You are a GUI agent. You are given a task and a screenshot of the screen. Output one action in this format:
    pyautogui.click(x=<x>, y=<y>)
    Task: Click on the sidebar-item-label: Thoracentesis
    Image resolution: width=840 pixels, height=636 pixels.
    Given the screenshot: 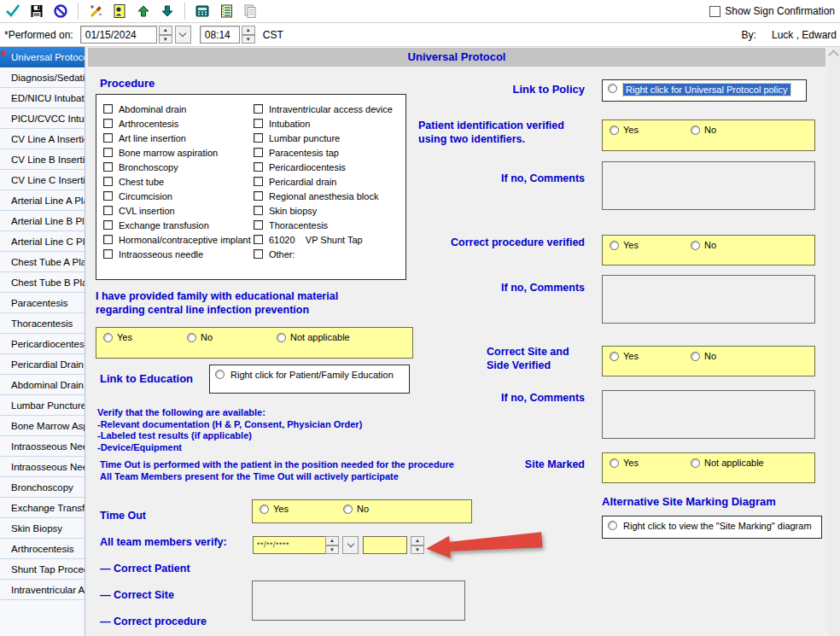 What is the action you would take?
    pyautogui.click(x=42, y=324)
    